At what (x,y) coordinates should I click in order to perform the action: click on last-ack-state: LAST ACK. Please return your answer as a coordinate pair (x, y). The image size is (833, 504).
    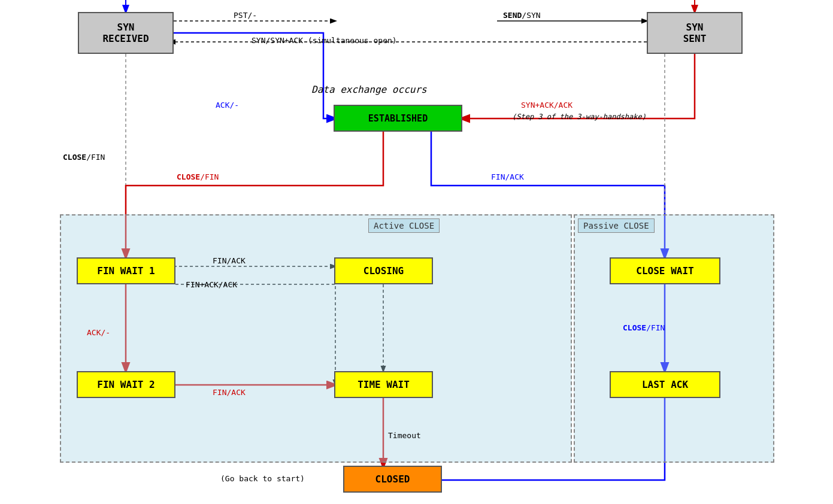
    Looking at the image, I should click on (665, 384).